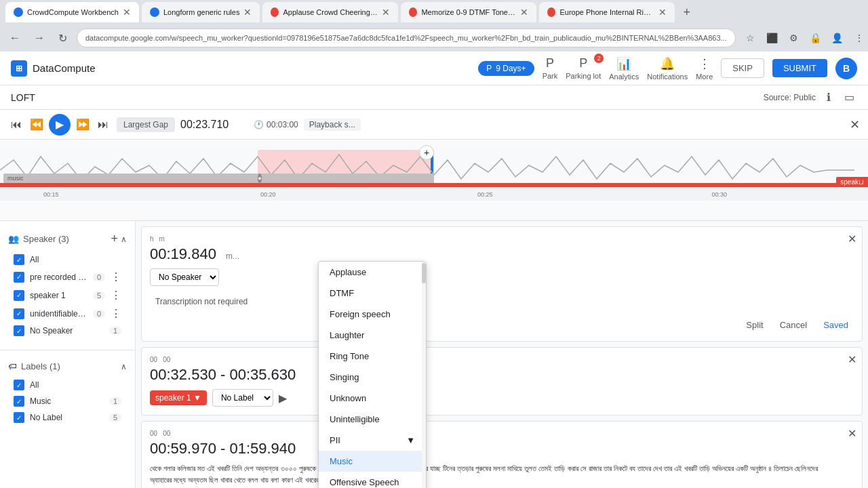 The height and width of the screenshot is (488, 868). Describe the element at coordinates (68, 296) in the screenshot. I see `speaker-item-1: ✓ speaker 1 5 ⋮` at that location.